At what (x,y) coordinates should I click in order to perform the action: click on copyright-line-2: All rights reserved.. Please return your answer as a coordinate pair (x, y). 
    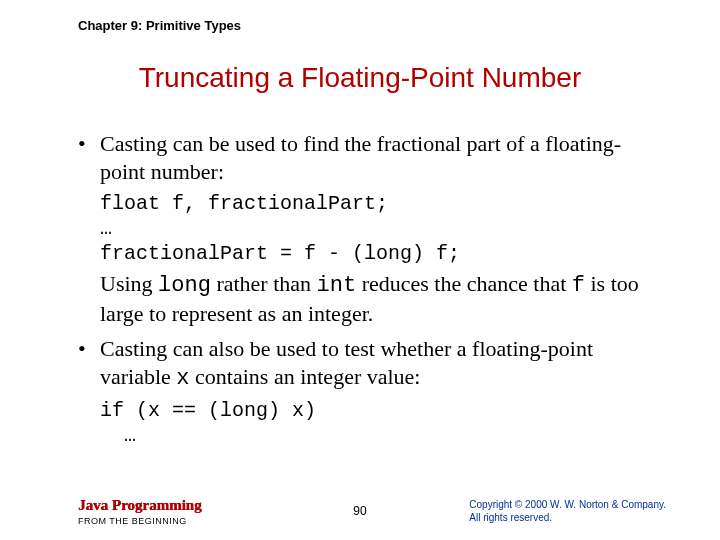
    Looking at the image, I should click on (568, 518).